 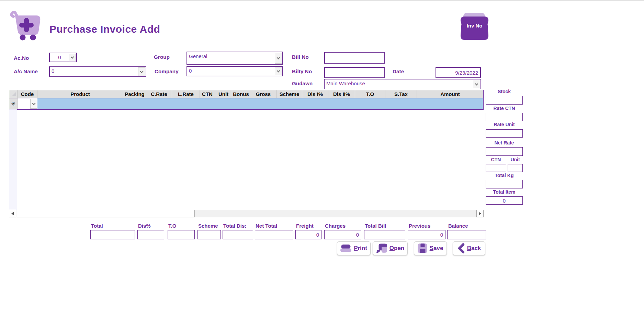 What do you see at coordinates (398, 72) in the screenshot?
I see `date-label: Date` at bounding box center [398, 72].